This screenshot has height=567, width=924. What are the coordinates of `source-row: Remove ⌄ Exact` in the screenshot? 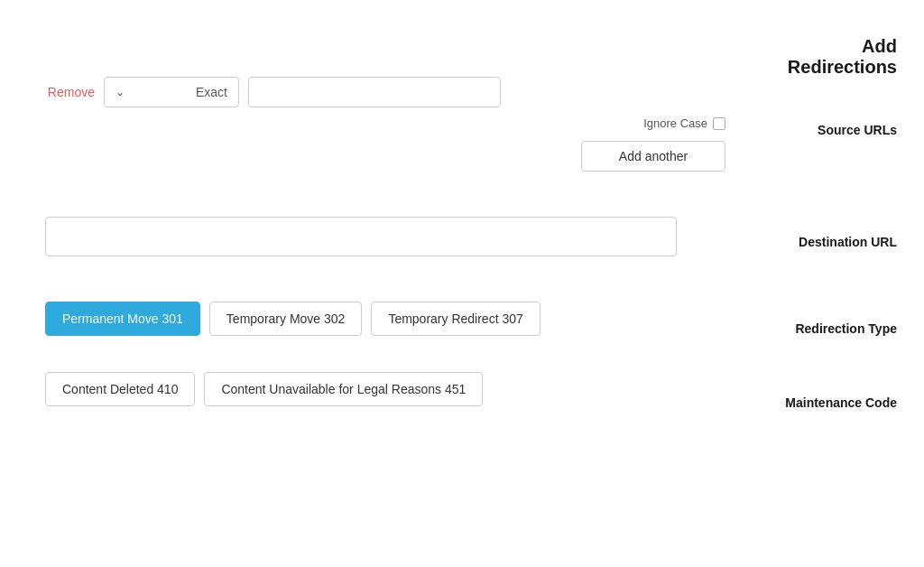 It's located at (385, 92).